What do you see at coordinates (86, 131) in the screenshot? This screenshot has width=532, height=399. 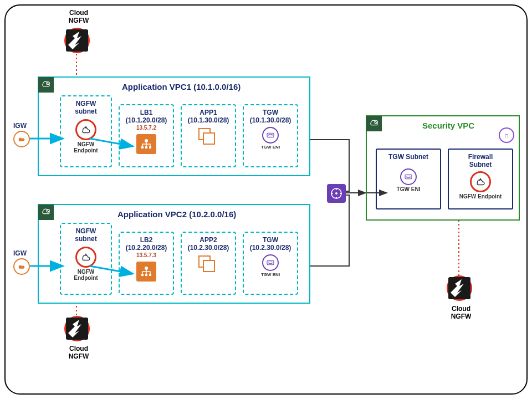 I see `vpc1-ngfw-subnet: NGFW subnet NGFW Endpoint` at bounding box center [86, 131].